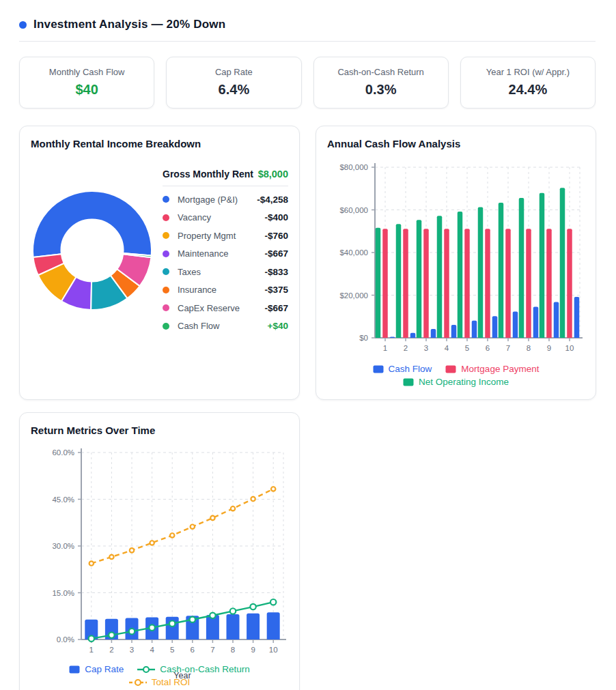 The image size is (616, 690). What do you see at coordinates (406, 348) in the screenshot?
I see `svg-text: 2` at bounding box center [406, 348].